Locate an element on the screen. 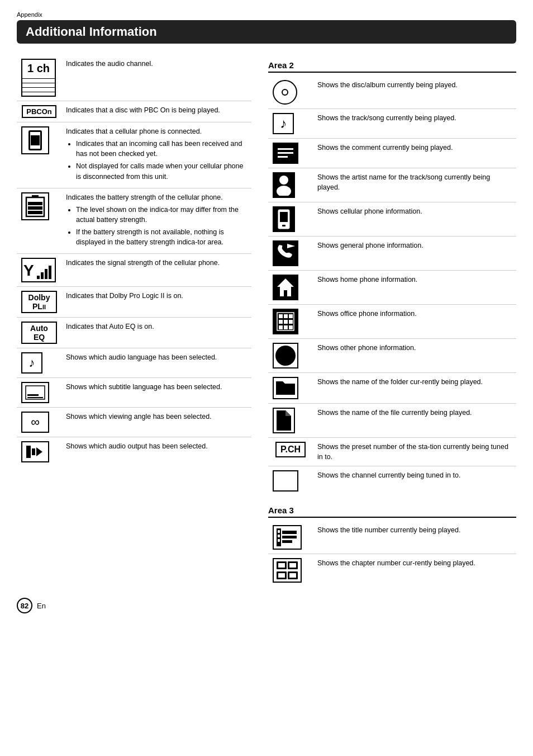 This screenshot has height=756, width=533. table-row: Shows the channel currently being tuned … is located at coordinates (392, 481).